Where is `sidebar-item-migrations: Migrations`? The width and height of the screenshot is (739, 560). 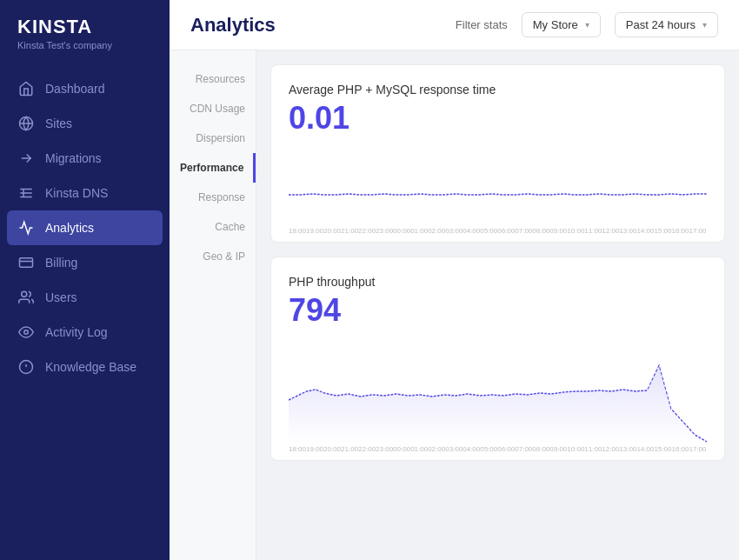 sidebar-item-migrations: Migrations is located at coordinates (85, 158).